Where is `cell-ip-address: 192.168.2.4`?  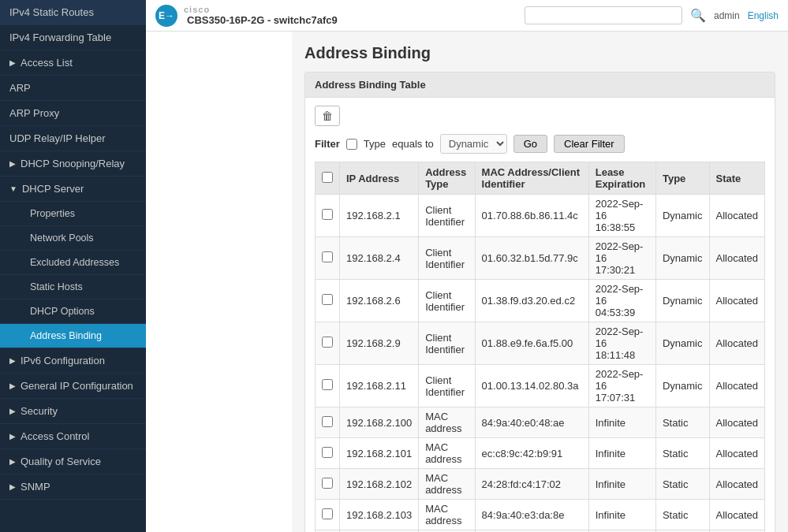
cell-ip-address: 192.168.2.4 is located at coordinates (379, 259).